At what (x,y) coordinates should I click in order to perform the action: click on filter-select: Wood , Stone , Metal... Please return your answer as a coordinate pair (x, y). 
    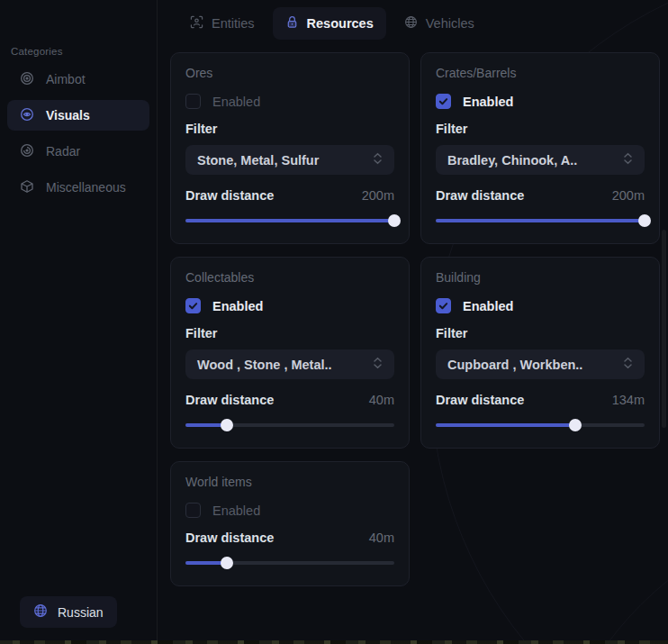
    Looking at the image, I should click on (290, 364).